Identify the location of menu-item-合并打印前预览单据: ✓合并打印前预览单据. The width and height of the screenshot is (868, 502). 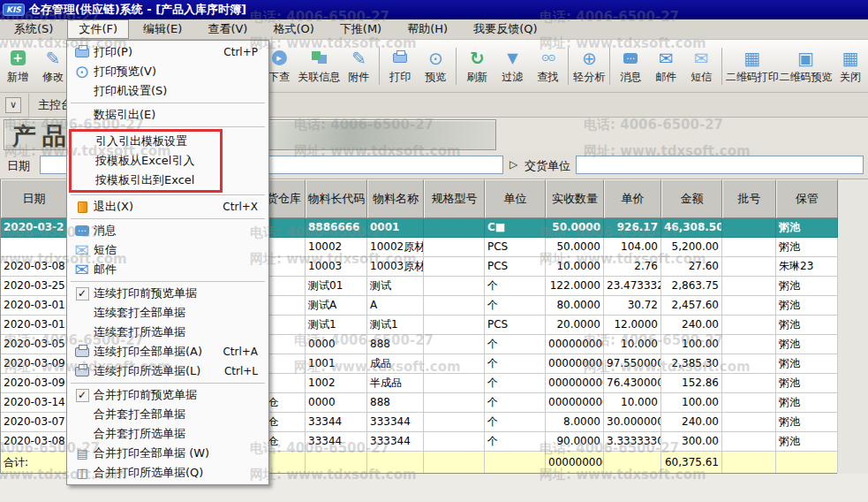
(168, 395).